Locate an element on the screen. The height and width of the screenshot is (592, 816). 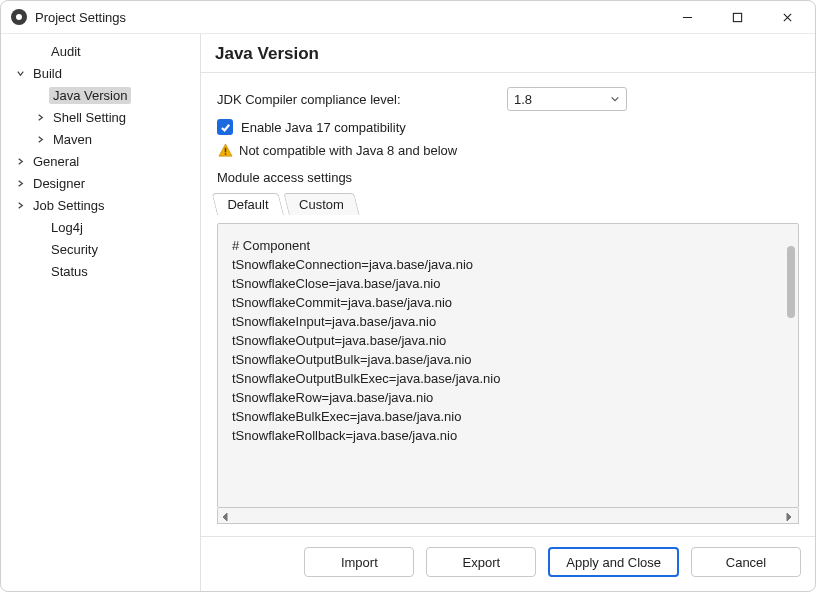
enable-java17-checkbox is located at coordinates (225, 127).